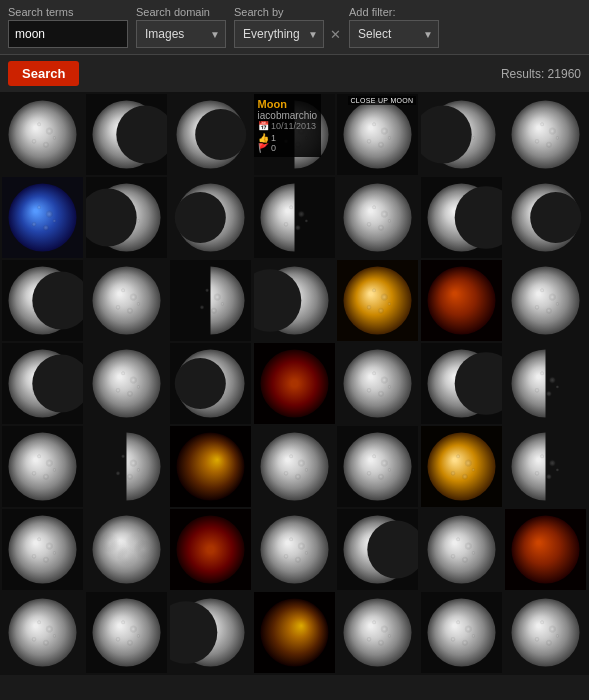  Describe the element at coordinates (541, 74) in the screenshot. I see `results-count: Results: 21960` at that location.